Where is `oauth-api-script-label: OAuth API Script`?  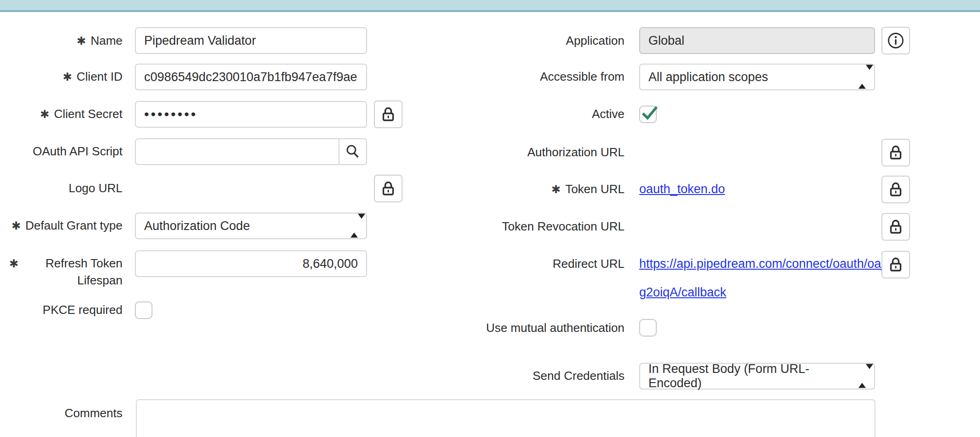
oauth-api-script-label: OAuth API Script is located at coordinates (66, 151).